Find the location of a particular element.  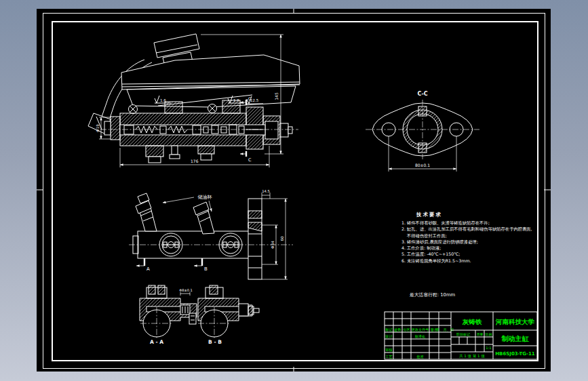

dim-value: Φ34 is located at coordinates (273, 245).